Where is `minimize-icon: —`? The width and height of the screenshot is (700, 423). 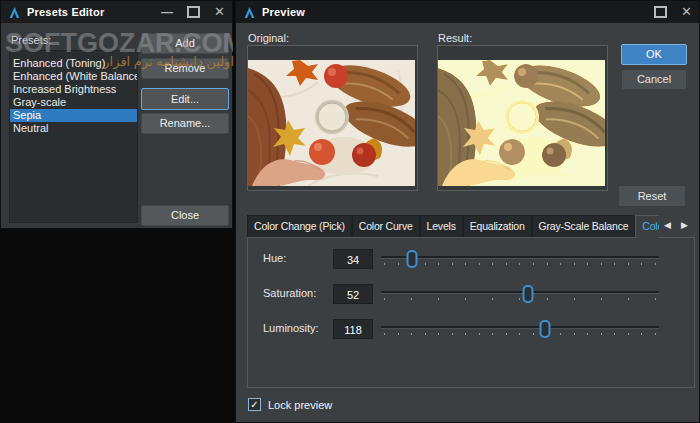
minimize-icon: — is located at coordinates (167, 12).